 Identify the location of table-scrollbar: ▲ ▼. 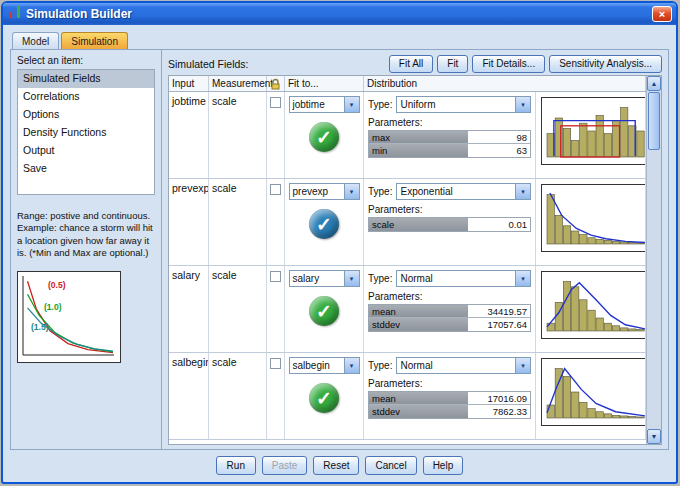
(654, 260).